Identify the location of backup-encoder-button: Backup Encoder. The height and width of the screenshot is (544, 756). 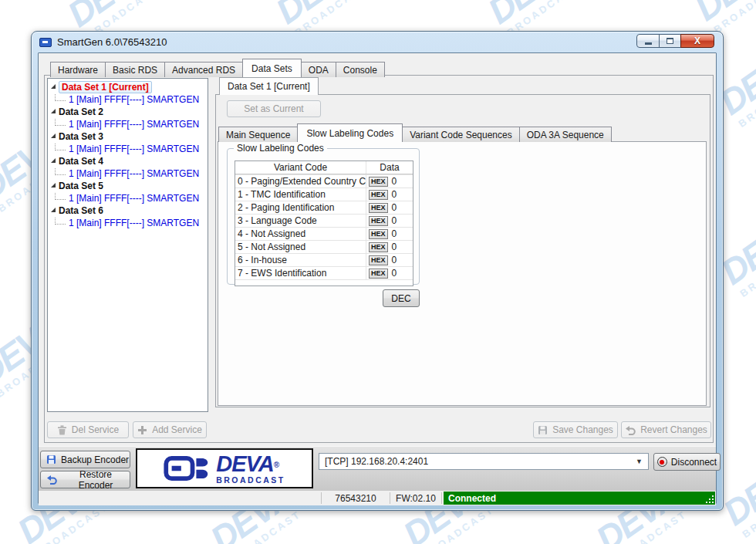
(85, 460).